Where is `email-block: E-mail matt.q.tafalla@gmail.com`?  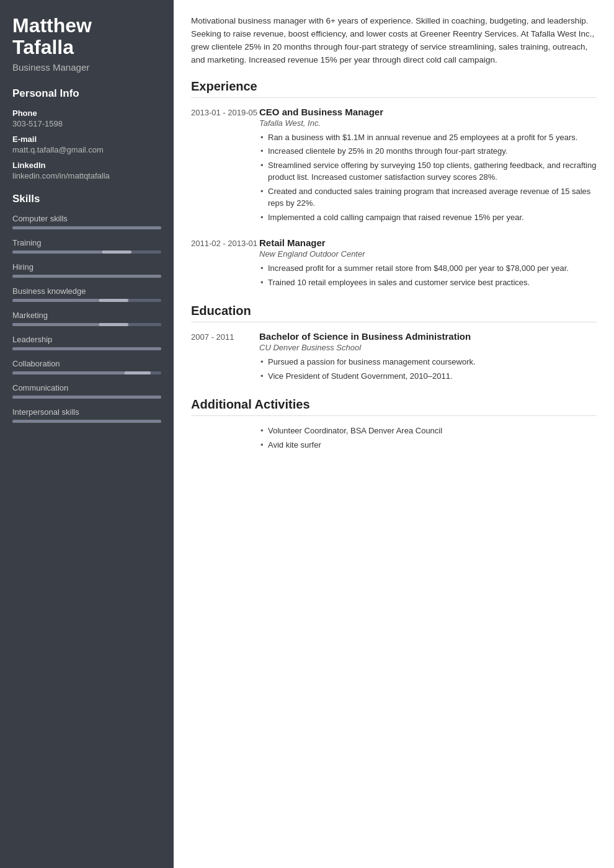 email-block: E-mail matt.q.tafalla@gmail.com is located at coordinates (87, 144).